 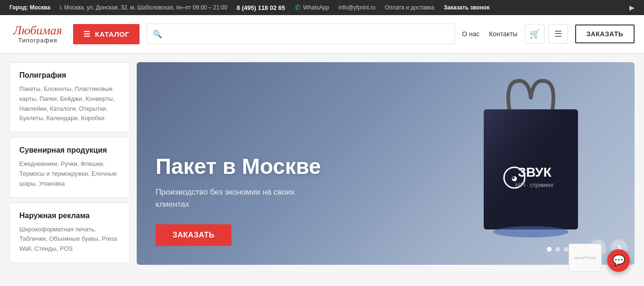 What do you see at coordinates (193, 235) in the screenshot?
I see `hero-order-button: ЗАКАЗАТЬ` at bounding box center [193, 235].